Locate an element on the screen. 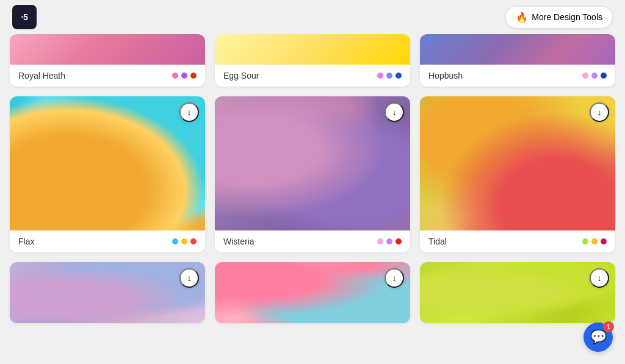 The image size is (625, 364). card-tidal: ↓ Tidal is located at coordinates (518, 174).